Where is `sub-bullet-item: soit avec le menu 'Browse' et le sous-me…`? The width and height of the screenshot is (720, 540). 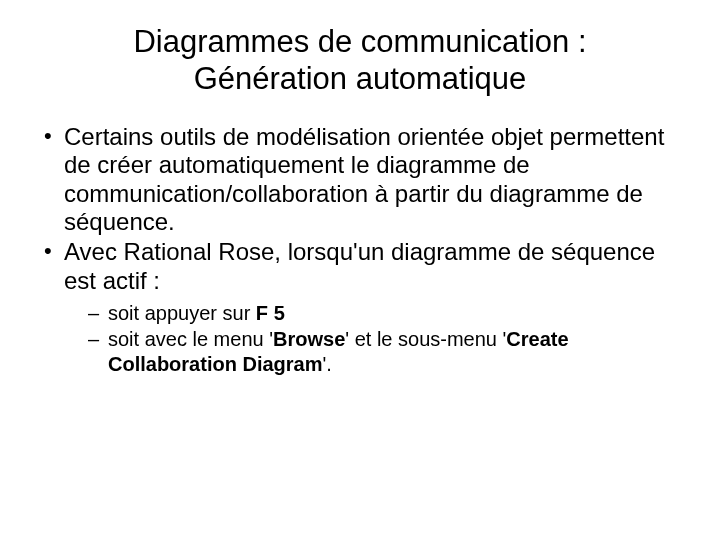
sub-bullet-item: soit avec le menu 'Browse' et le sous-me… is located at coordinates (386, 352).